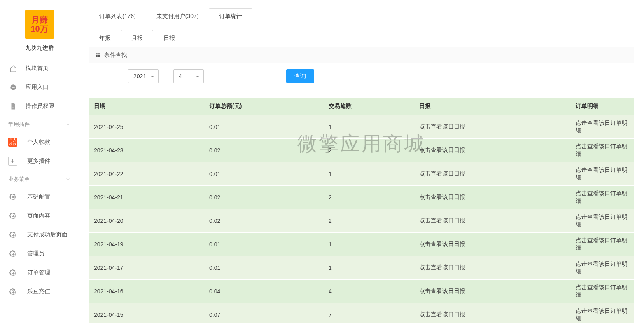 This screenshot has width=644, height=323. I want to click on biz-item: 基础配置, so click(40, 197).